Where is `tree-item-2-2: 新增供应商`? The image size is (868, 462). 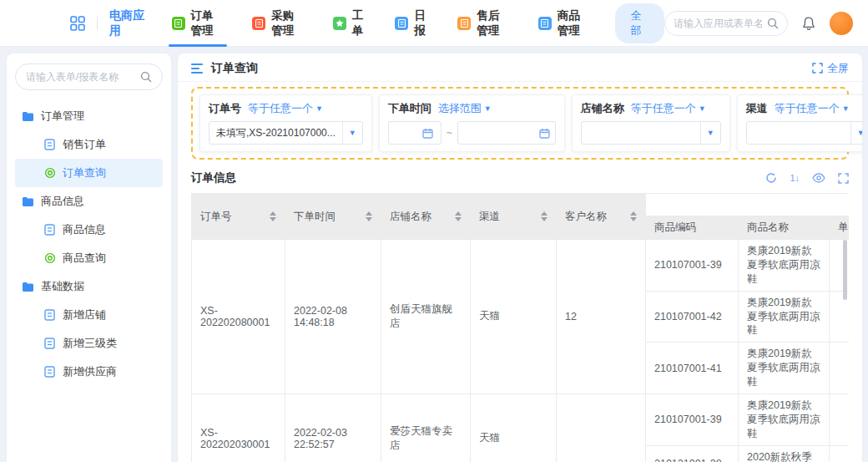
tree-item-2-2: 新增供应商 is located at coordinates (88, 372).